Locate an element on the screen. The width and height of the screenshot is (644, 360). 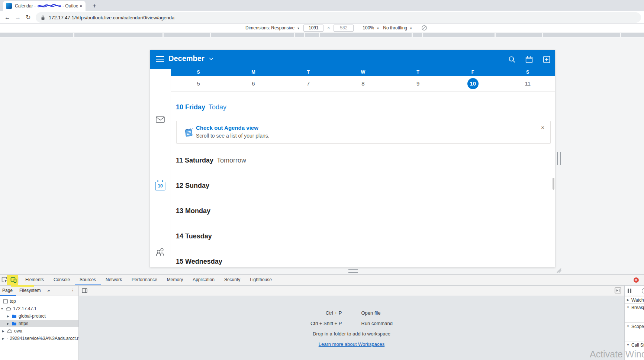
mail-icon is located at coordinates (160, 120).